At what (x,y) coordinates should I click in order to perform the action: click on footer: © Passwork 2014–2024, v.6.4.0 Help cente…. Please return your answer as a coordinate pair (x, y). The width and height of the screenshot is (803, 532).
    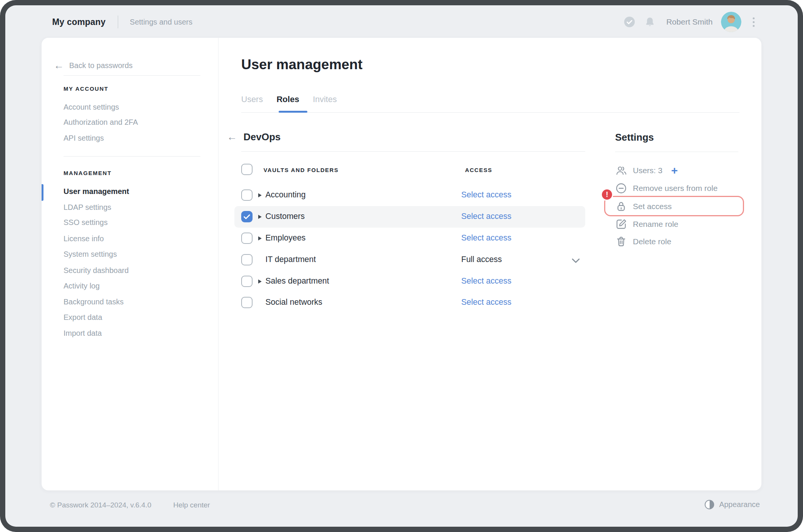
    Looking at the image, I should click on (130, 505).